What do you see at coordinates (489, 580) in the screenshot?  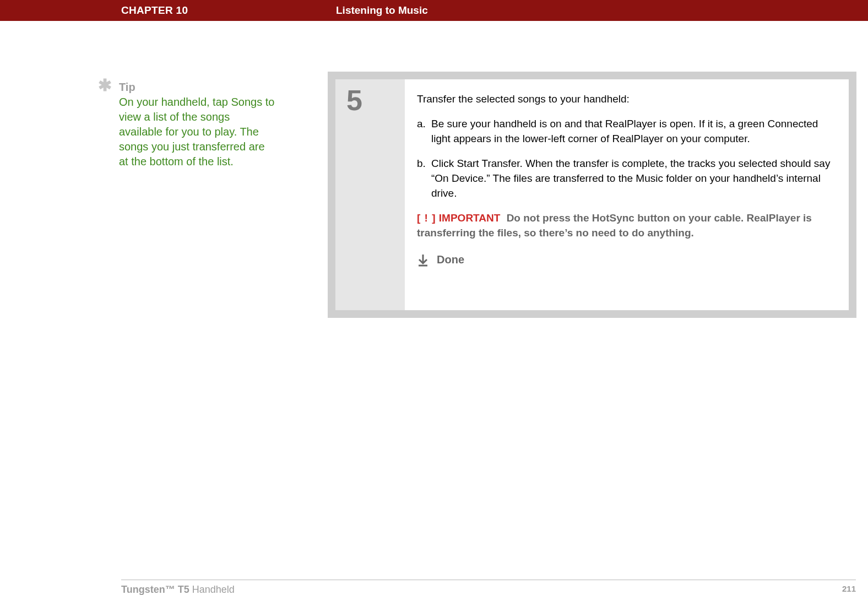 I see `footer-rule` at bounding box center [489, 580].